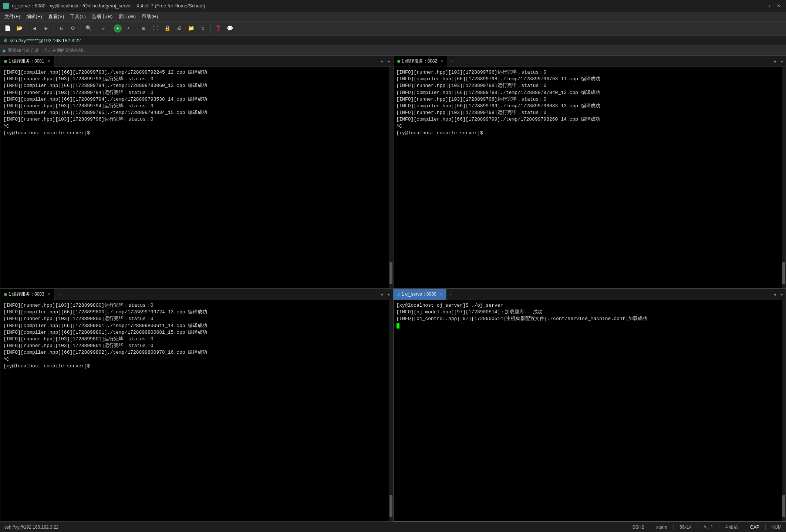 The image size is (786, 532). What do you see at coordinates (673, 527) in the screenshot?
I see `status-div2` at bounding box center [673, 527].